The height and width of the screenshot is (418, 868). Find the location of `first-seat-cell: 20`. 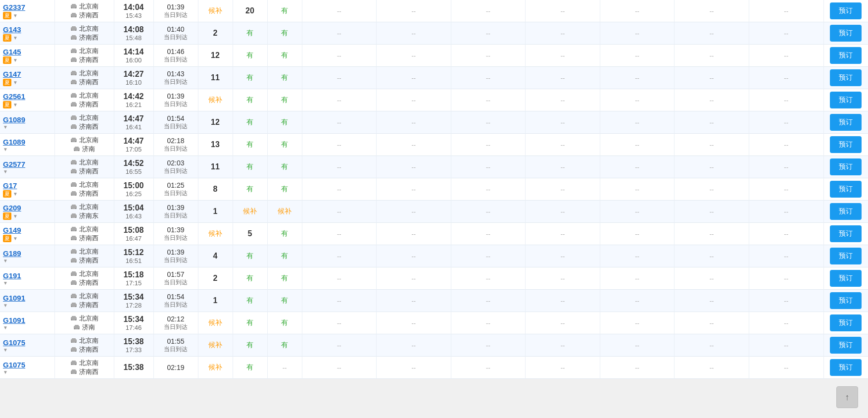

first-seat-cell: 20 is located at coordinates (250, 11).